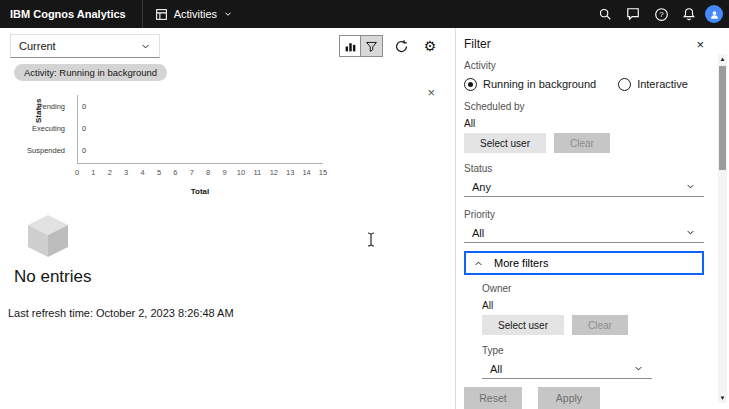  What do you see at coordinates (372, 46) in the screenshot?
I see `filter-toggle-button` at bounding box center [372, 46].